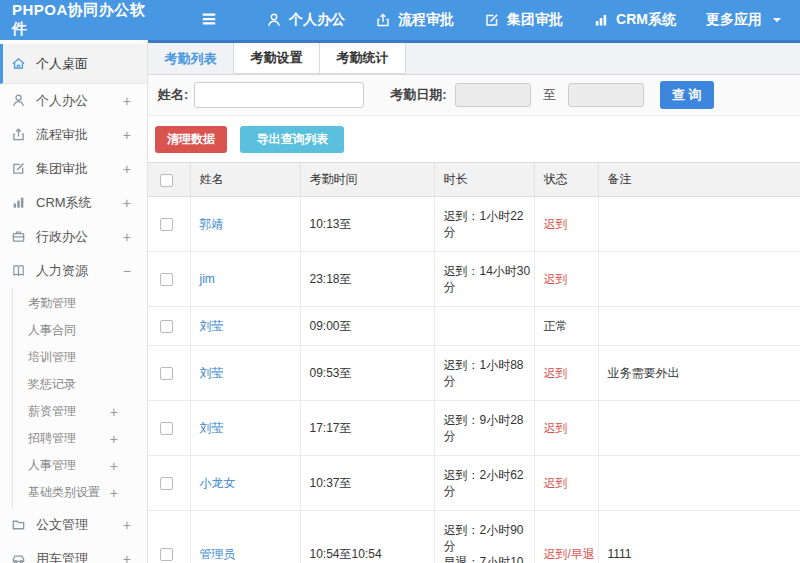 This screenshot has height=563, width=800. What do you see at coordinates (367, 180) in the screenshot?
I see `column-header: 考勤时间` at bounding box center [367, 180].